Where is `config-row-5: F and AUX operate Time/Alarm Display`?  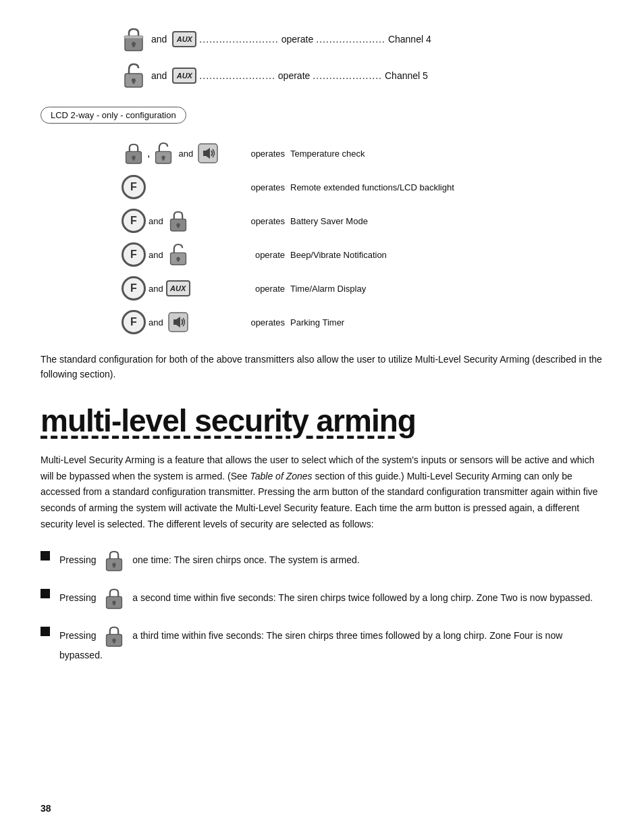
config-row-5: F and AUX operate Time/Alarm Display is located at coordinates (363, 288).